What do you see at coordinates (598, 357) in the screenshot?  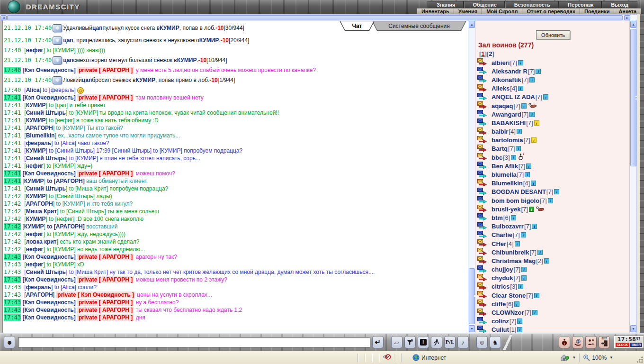 I see `zoom-control: 100% ▼` at bounding box center [598, 357].